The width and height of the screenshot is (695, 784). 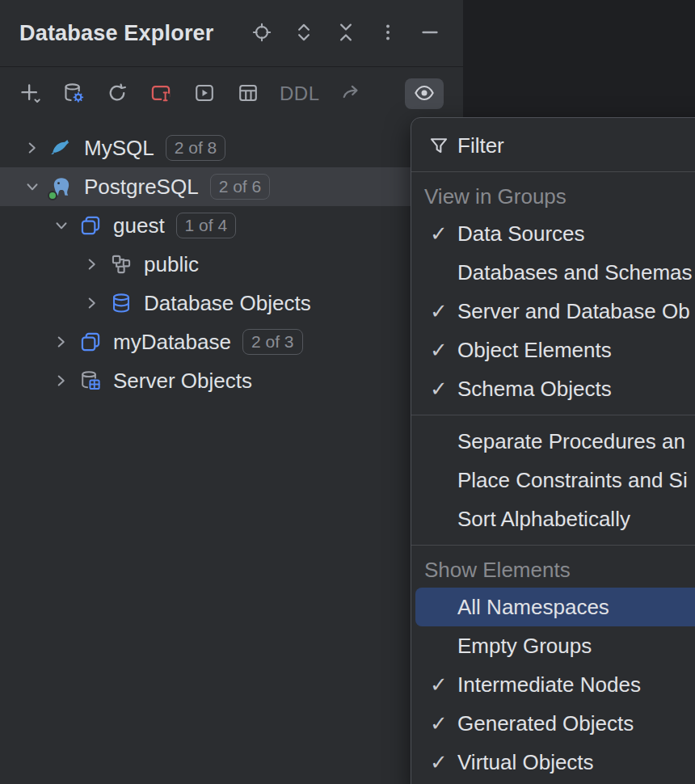 What do you see at coordinates (346, 33) in the screenshot?
I see `titlebar-actions` at bounding box center [346, 33].